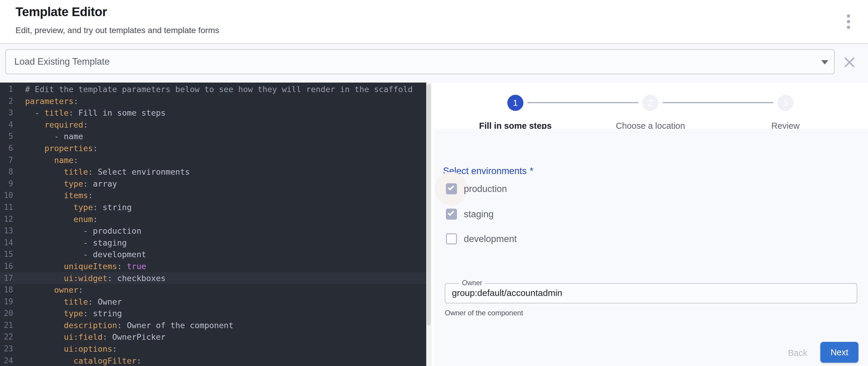 The width and height of the screenshot is (868, 366). Describe the element at coordinates (213, 278) in the screenshot. I see `code-line: 17 ui:widget: checkboxes` at that location.